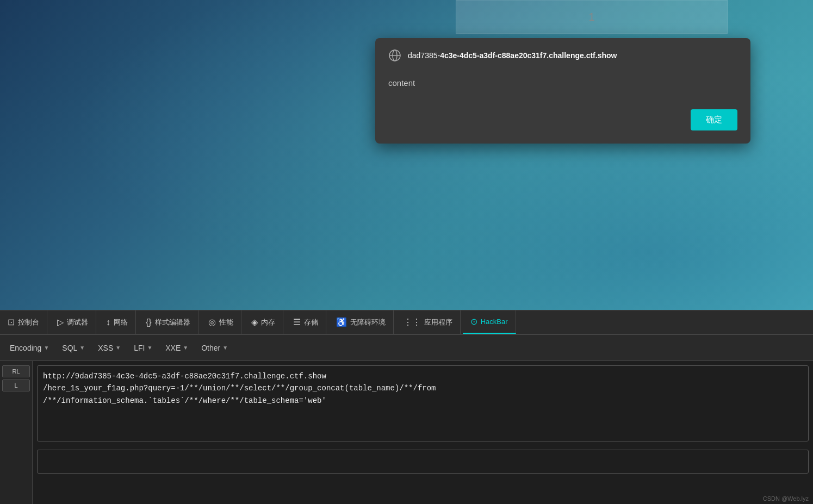  What do you see at coordinates (368, 322) in the screenshot?
I see `devtools-tab-accessibility-label: 无障碍环境` at bounding box center [368, 322].